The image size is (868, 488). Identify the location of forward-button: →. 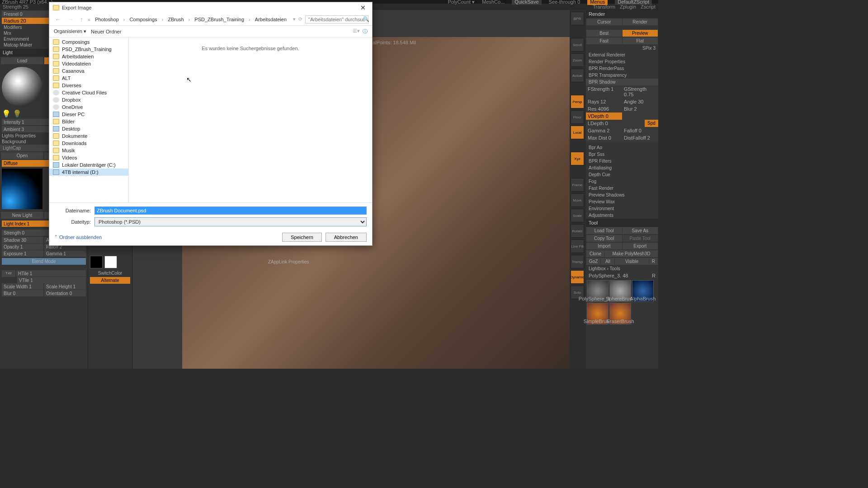
(71, 19).